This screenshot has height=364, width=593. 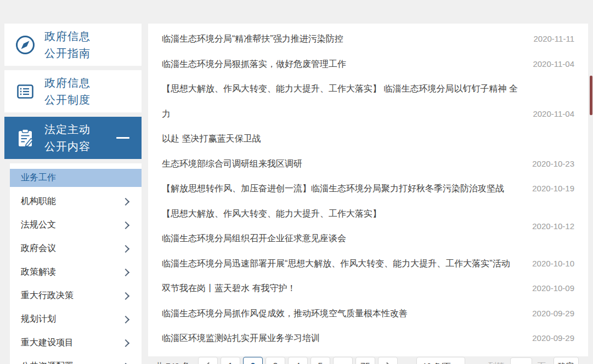 What do you see at coordinates (549, 38) in the screenshot?
I see `news-date: 2020-11-11` at bounding box center [549, 38].